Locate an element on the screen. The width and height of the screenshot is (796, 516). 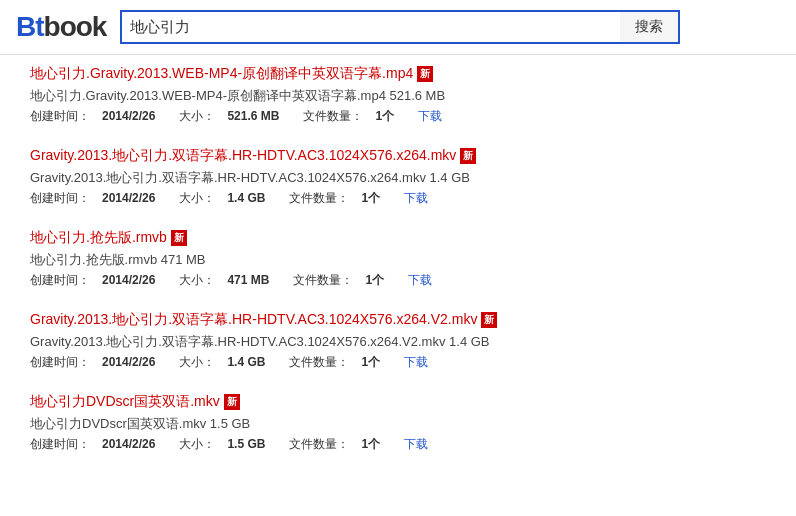
result-link-4: Gravity.2013.地心引力.双语字幕.HR-HDTV.AC3.1024X… is located at coordinates (254, 320).